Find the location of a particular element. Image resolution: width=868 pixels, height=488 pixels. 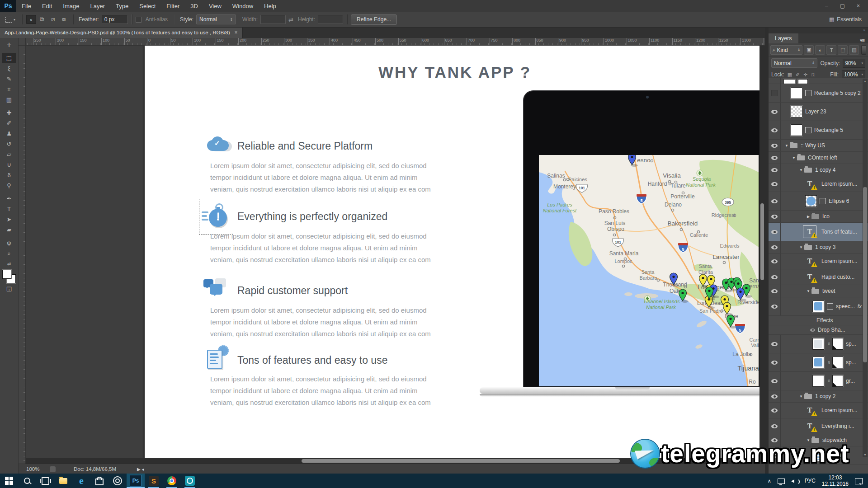

menu-item-image: Image is located at coordinates (71, 6).